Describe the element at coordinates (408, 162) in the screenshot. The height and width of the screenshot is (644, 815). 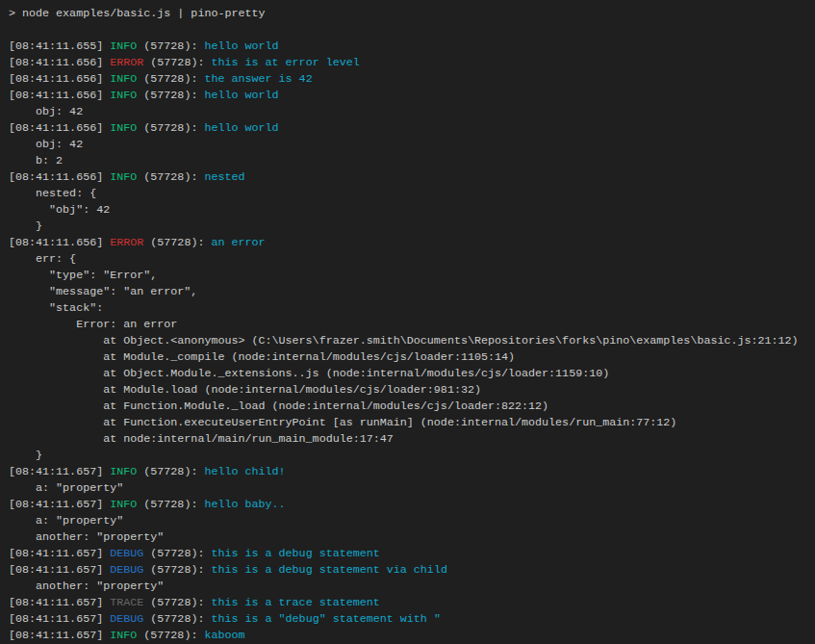
I see `log-detail-line: b: 2` at that location.